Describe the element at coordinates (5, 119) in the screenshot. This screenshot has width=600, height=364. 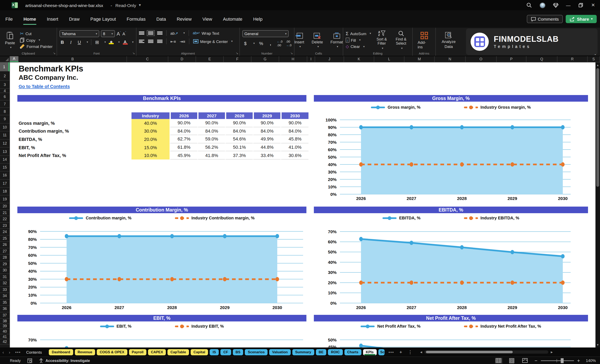
I see `row-header-9: 9` at that location.